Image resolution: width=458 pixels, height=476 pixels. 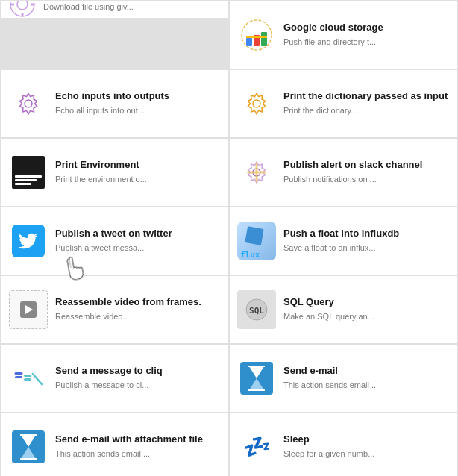 What do you see at coordinates (343, 454) in the screenshot?
I see `card-description: Sleep for a given numb...` at bounding box center [343, 454].